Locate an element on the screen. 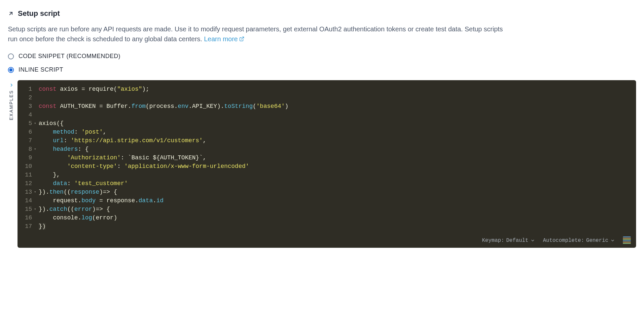  line-number: 15 is located at coordinates (28, 209).